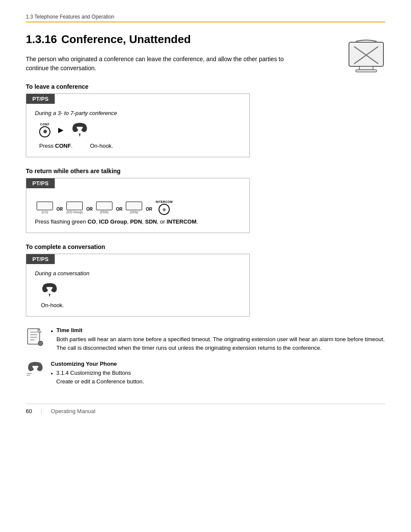 Image resolution: width=411 pixels, height=532 pixels. Describe the element at coordinates (75, 208) in the screenshot. I see `icd-key: (ICD Group)` at that location.